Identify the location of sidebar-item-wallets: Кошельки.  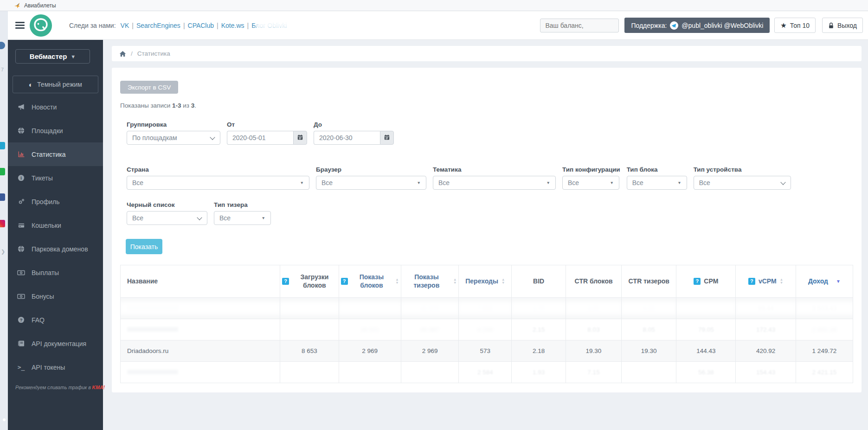
(56, 225).